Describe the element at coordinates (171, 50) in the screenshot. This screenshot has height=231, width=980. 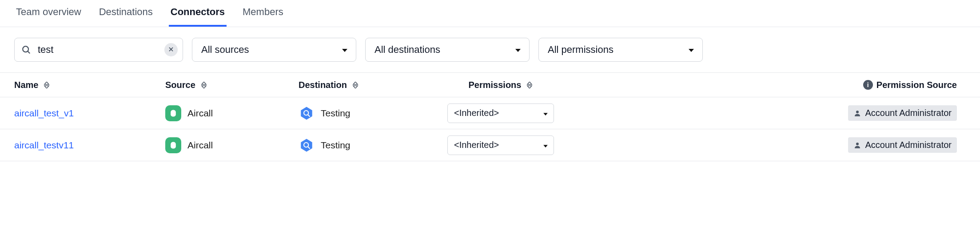
I see `clear-search-button` at that location.